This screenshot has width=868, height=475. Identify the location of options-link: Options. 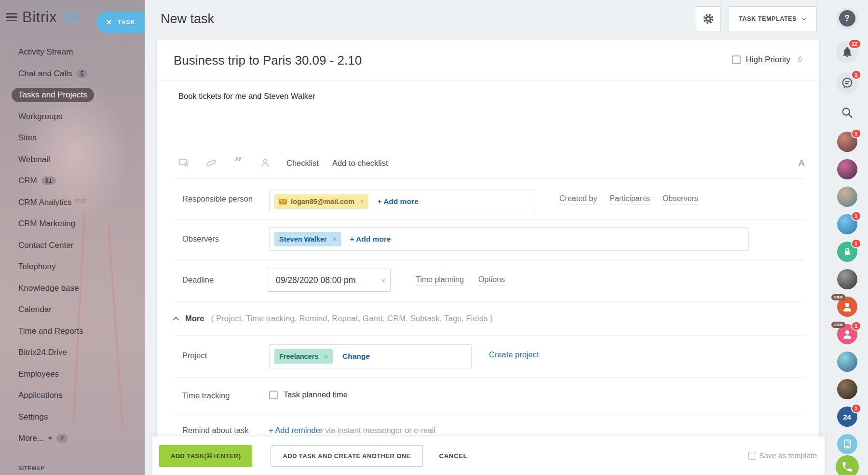
(492, 281).